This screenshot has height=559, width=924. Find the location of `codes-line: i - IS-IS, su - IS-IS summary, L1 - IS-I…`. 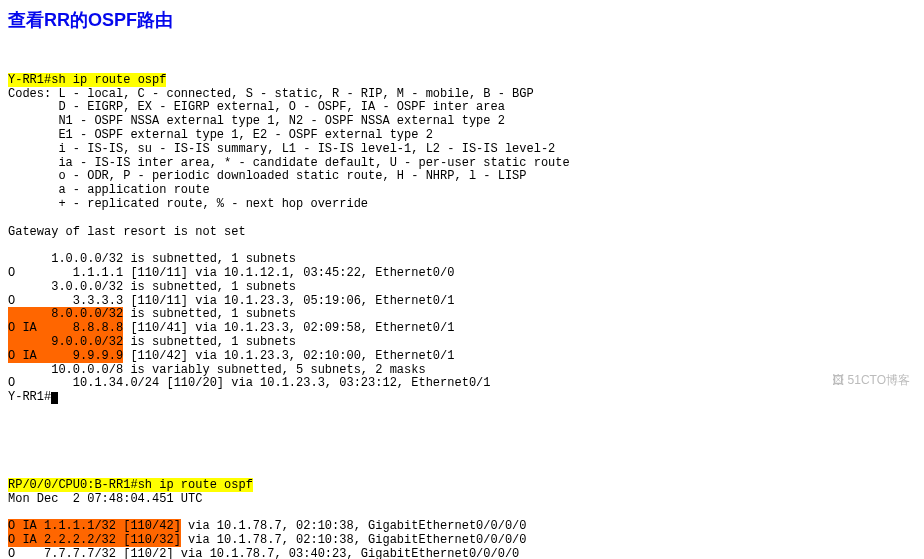

codes-line: i - IS-IS, su - IS-IS summary, L1 - IS-I… is located at coordinates (282, 149).